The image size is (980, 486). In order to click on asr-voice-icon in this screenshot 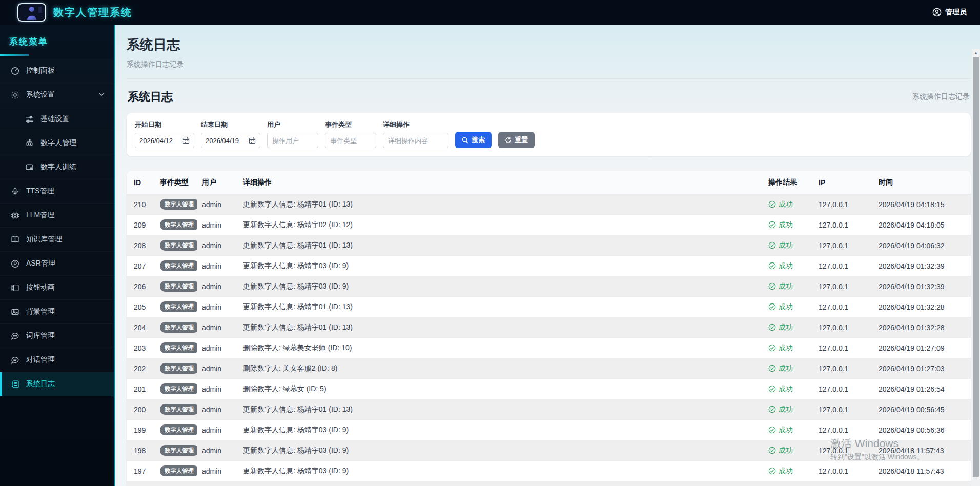, I will do `click(15, 264)`.